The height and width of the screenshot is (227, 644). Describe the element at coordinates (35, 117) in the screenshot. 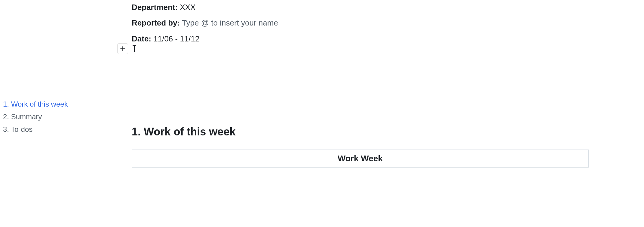

I see `outline: 1. Work of this week 2. Summary 3. To-do…` at that location.